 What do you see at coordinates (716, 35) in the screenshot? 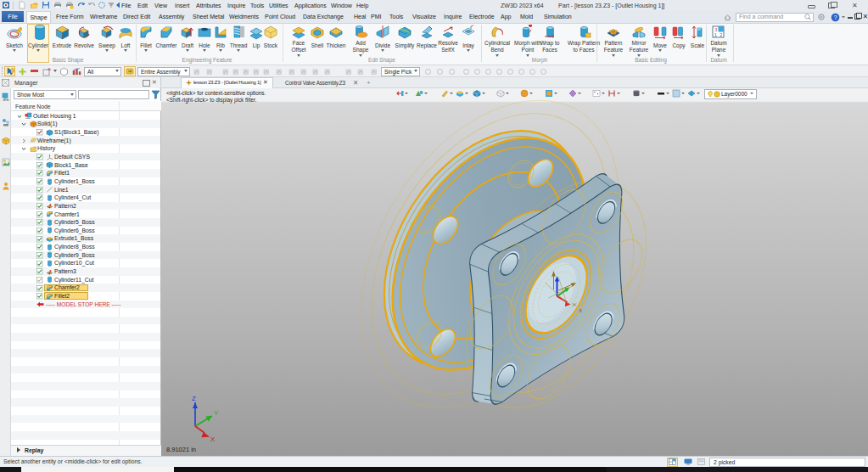
I see `svg-text: 1` at bounding box center [716, 35].